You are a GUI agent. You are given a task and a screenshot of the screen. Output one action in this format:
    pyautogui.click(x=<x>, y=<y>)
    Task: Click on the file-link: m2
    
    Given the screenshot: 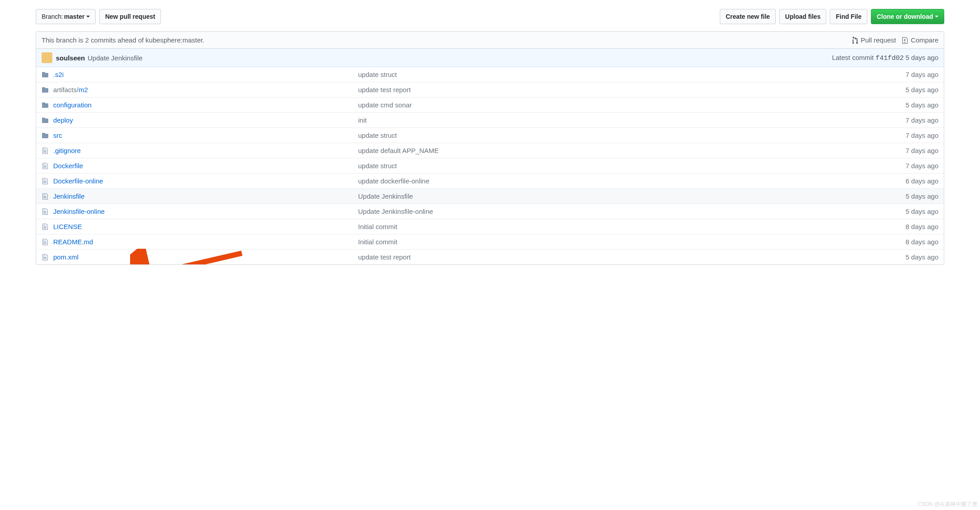 What is the action you would take?
    pyautogui.click(x=83, y=89)
    